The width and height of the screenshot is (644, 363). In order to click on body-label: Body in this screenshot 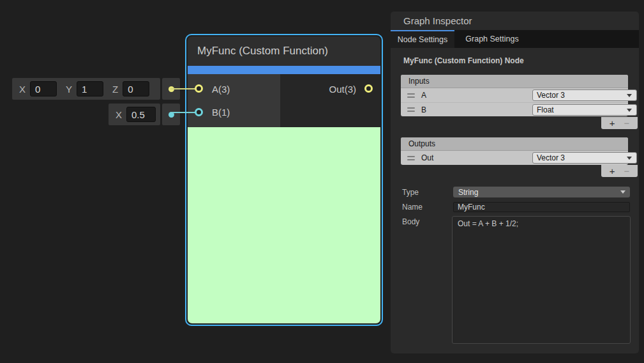, I will do `click(411, 222)`.